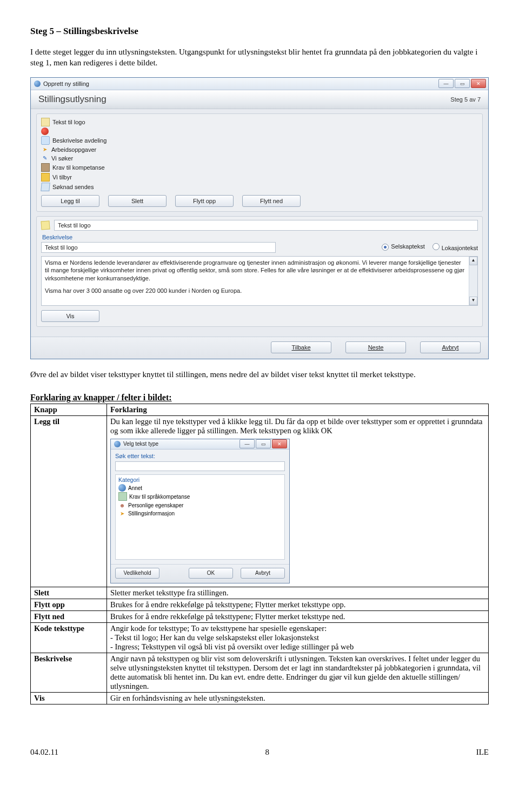  I want to click on row-label-beskrivelse: Beskrivelse, so click(69, 672).